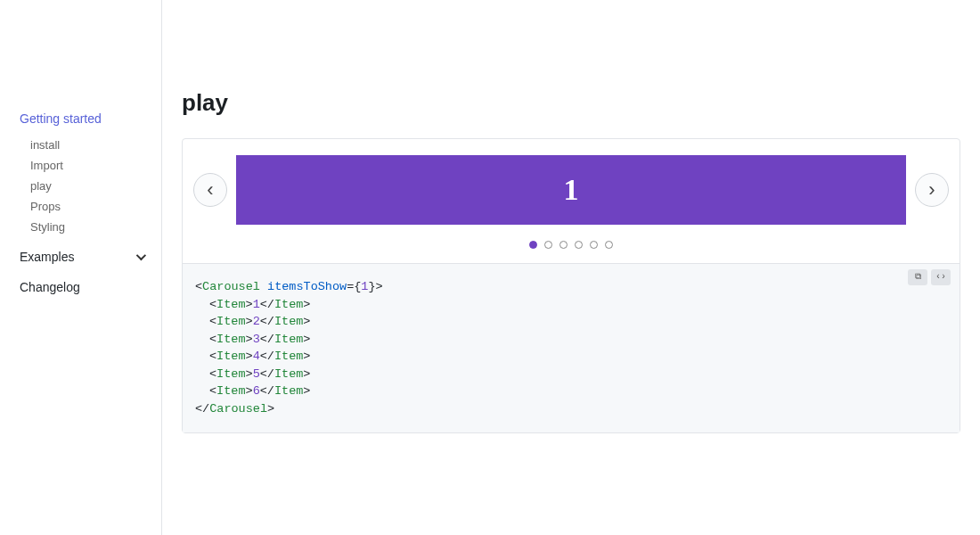 The width and height of the screenshot is (980, 535). Describe the element at coordinates (96, 226) in the screenshot. I see `sidebar-item-styling: Styling` at that location.